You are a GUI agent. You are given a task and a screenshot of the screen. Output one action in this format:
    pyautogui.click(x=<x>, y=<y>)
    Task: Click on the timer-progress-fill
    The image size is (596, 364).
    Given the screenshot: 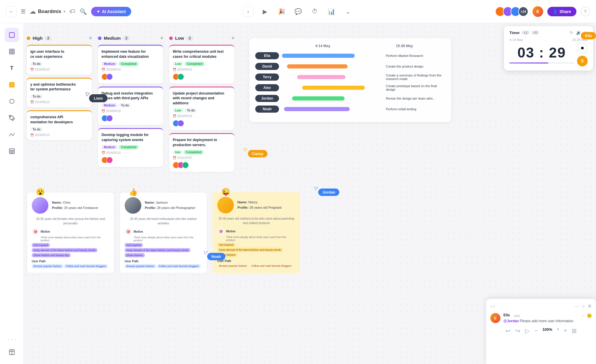 What is the action you would take?
    pyautogui.click(x=529, y=63)
    